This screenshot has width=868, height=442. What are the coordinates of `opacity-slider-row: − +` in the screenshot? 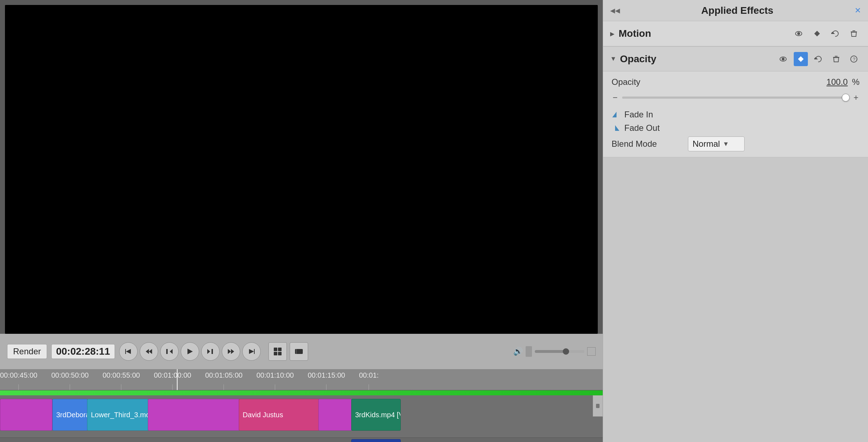 It's located at (736, 98).